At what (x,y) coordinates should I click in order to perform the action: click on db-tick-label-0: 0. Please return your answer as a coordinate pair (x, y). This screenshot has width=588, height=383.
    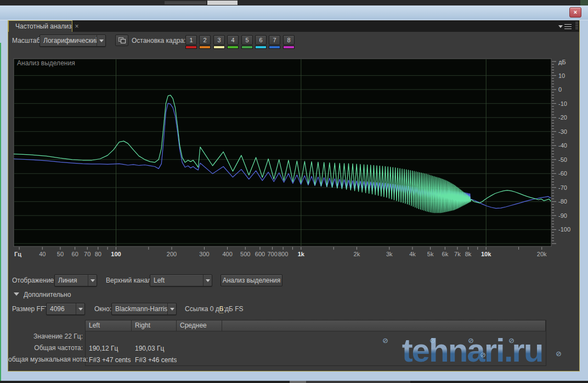
    Looking at the image, I should click on (560, 89).